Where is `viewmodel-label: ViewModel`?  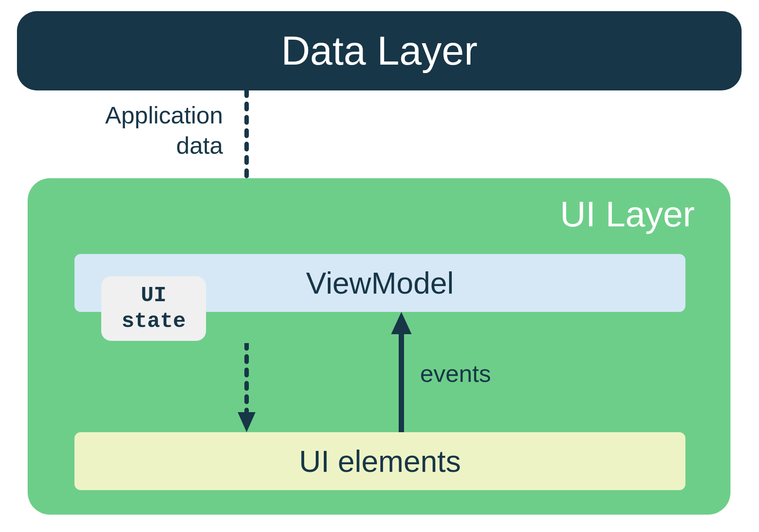
viewmodel-label: ViewModel is located at coordinates (380, 283).